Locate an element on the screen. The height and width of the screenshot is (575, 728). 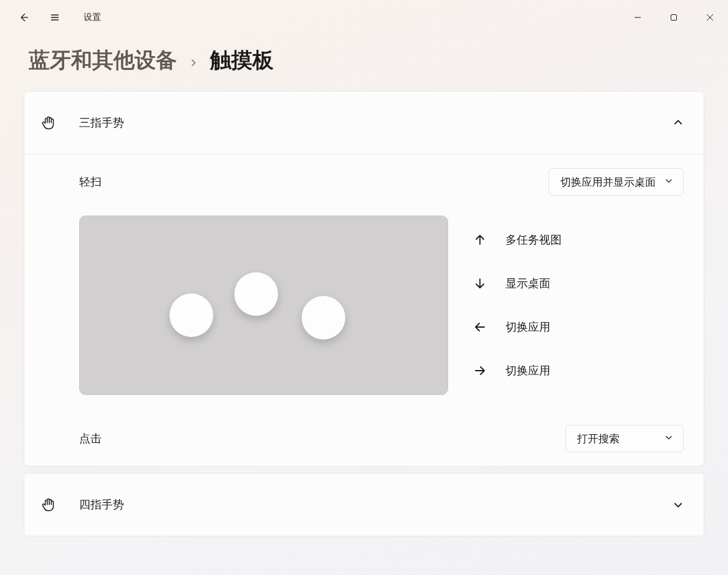
page-title: 触摸板 is located at coordinates (242, 60).